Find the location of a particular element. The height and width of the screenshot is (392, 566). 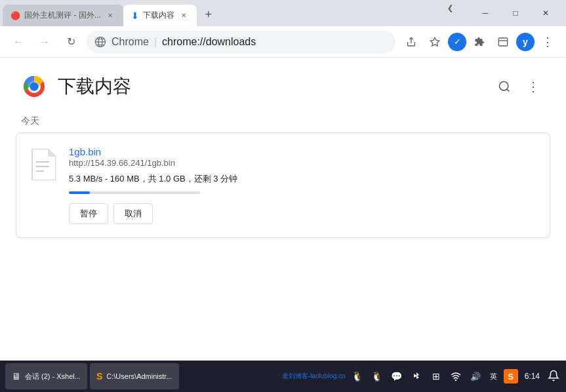

wechat-icon: 💬 is located at coordinates (397, 376).